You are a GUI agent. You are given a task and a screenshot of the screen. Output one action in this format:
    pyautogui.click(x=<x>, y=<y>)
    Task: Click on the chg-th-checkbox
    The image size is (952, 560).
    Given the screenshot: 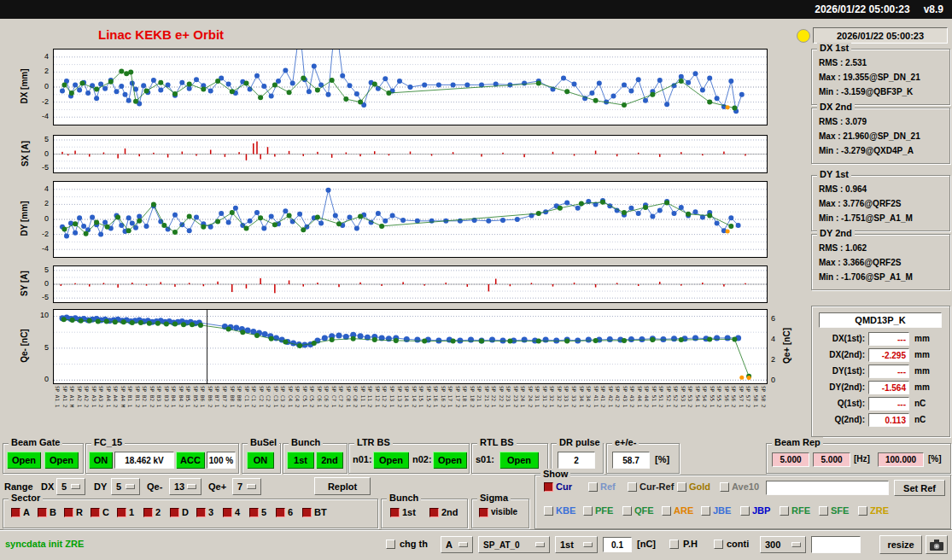 What is the action you would take?
    pyautogui.click(x=391, y=545)
    